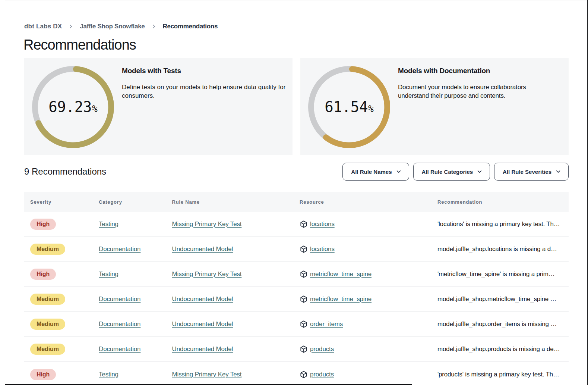 This screenshot has width=588, height=385. What do you see at coordinates (500, 224) in the screenshot?
I see `recommendation-text: 'locations' is missing a primary key tes…` at bounding box center [500, 224].